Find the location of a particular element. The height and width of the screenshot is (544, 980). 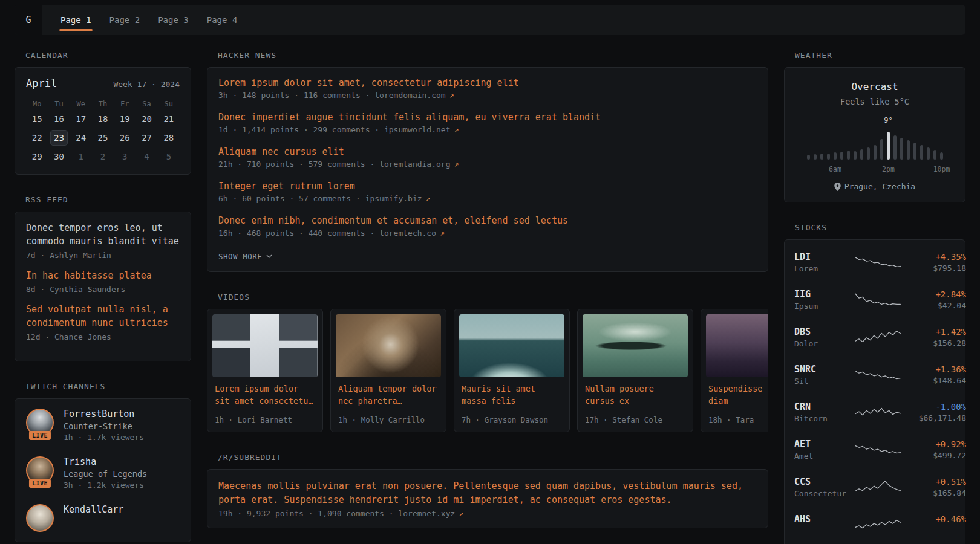

section-title-twitch: Twitch Channels is located at coordinates (108, 387).